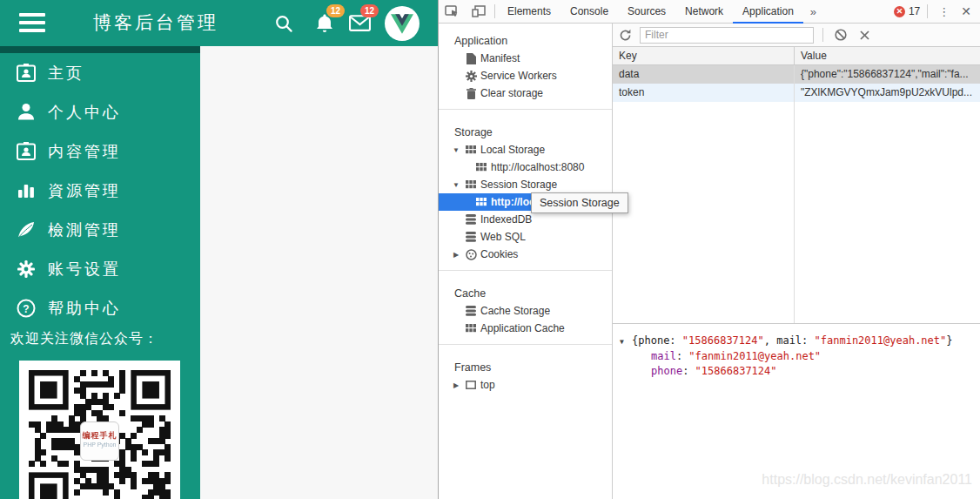  Describe the element at coordinates (26, 308) in the screenshot. I see `help-question-icon: ?` at that location.